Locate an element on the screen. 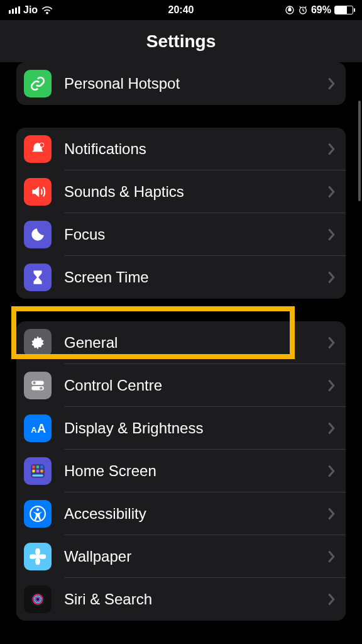 The height and width of the screenshot is (644, 362). row-label: Accessibility is located at coordinates (195, 514).